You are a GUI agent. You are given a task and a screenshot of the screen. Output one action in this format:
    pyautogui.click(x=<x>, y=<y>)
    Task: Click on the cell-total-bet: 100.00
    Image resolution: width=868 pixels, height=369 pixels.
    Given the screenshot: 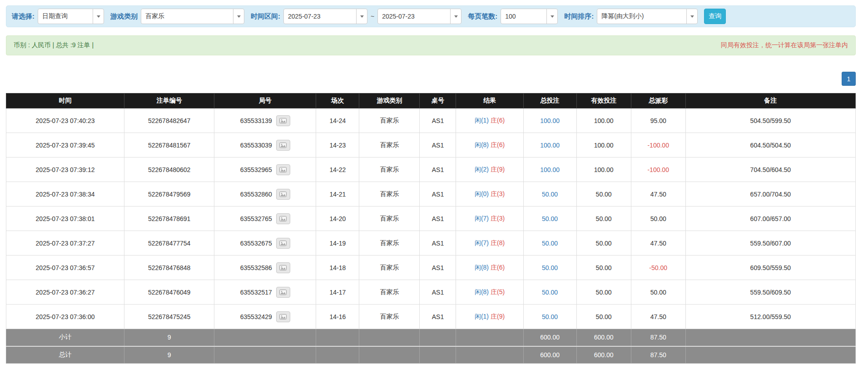 What is the action you would take?
    pyautogui.click(x=550, y=121)
    